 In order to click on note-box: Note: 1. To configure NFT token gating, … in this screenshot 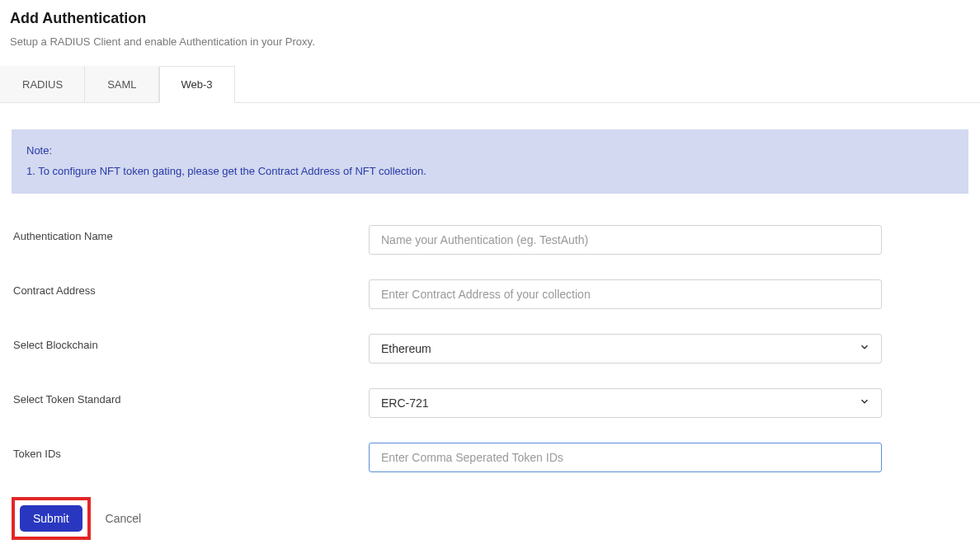, I will do `click(490, 162)`.